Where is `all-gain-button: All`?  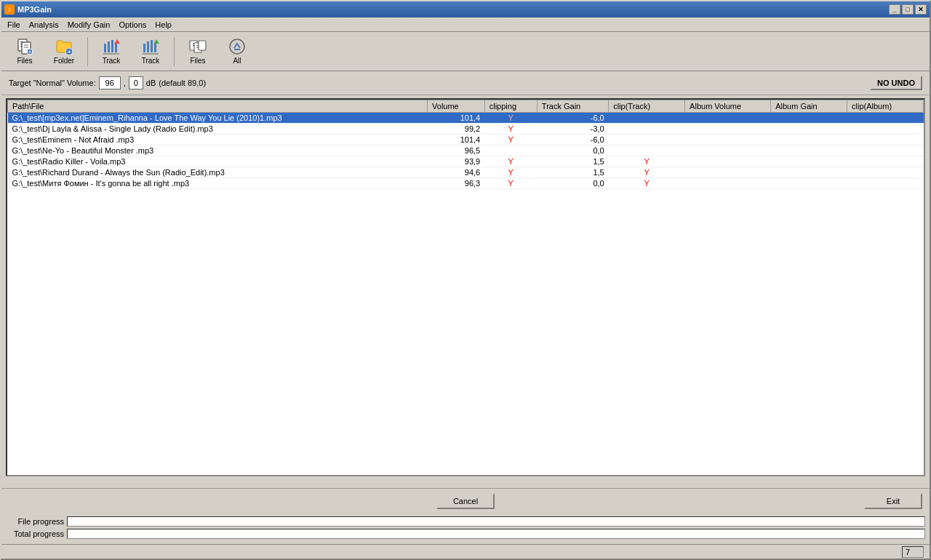 all-gain-button: All is located at coordinates (237, 52).